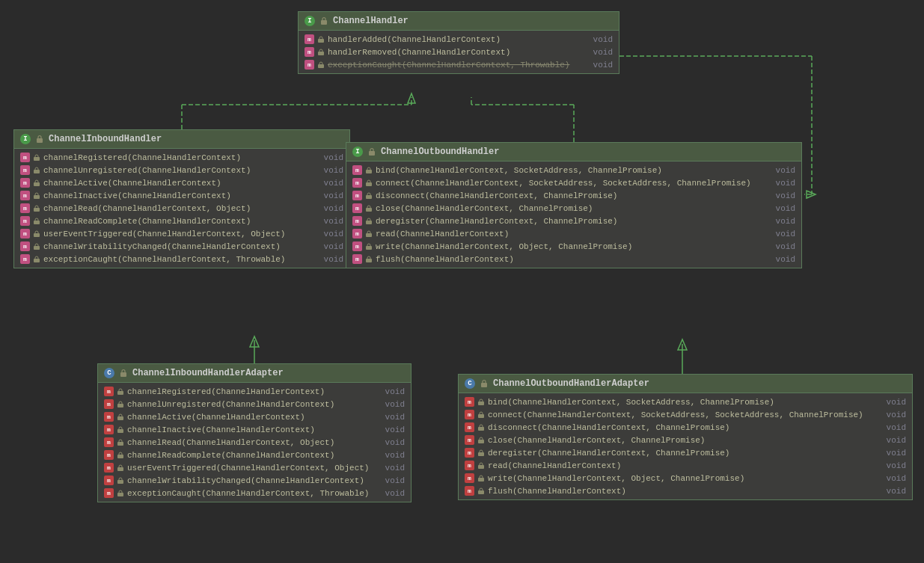  I want to click on method-coh-3: m disconnect(ChannelHandlerContext, Chan…, so click(574, 196).